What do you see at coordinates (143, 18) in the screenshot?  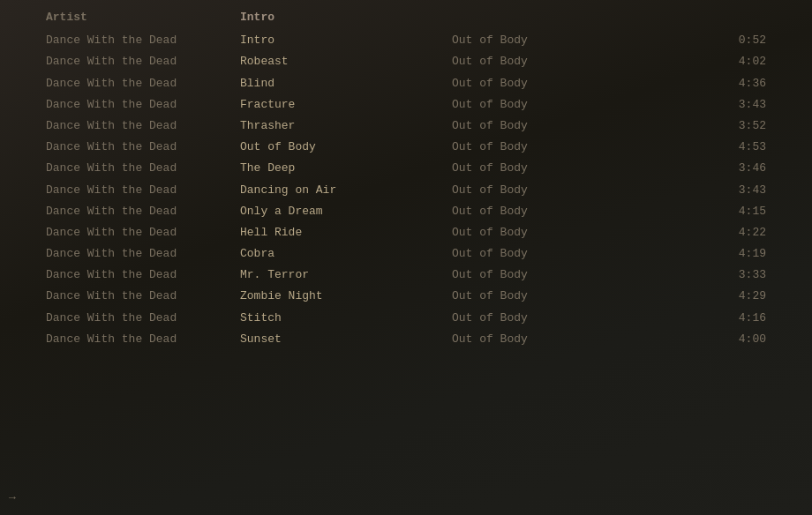 I see `header-artist: Artist` at bounding box center [143, 18].